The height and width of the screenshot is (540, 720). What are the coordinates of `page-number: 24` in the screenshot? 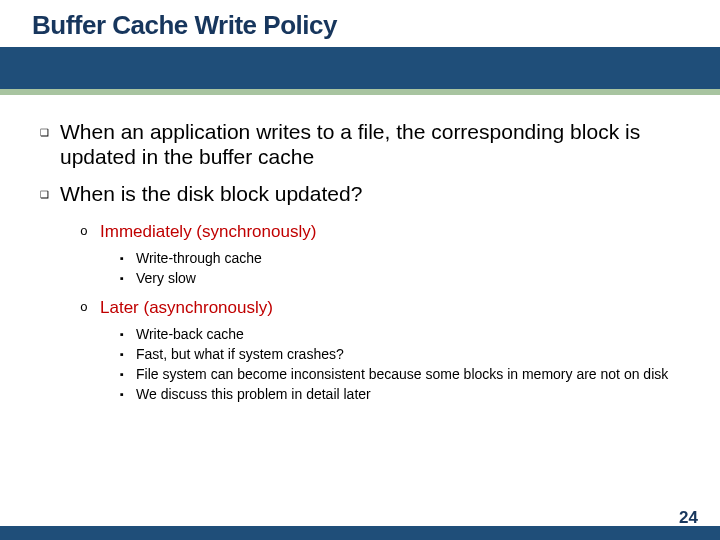 It's located at (688, 518).